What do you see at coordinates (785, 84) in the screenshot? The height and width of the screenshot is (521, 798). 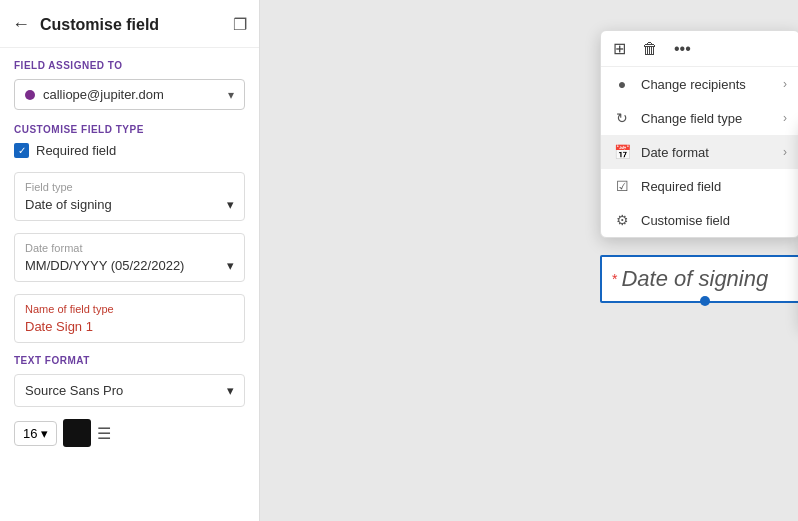 I see `change-recipients-arrow: ›` at bounding box center [785, 84].